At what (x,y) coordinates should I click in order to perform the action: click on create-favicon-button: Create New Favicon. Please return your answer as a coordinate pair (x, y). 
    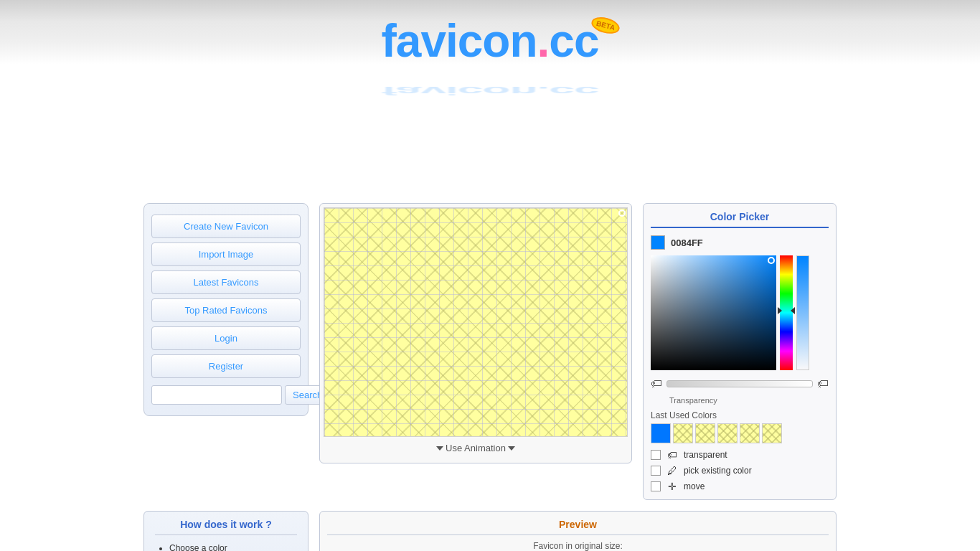
    Looking at the image, I should click on (226, 227).